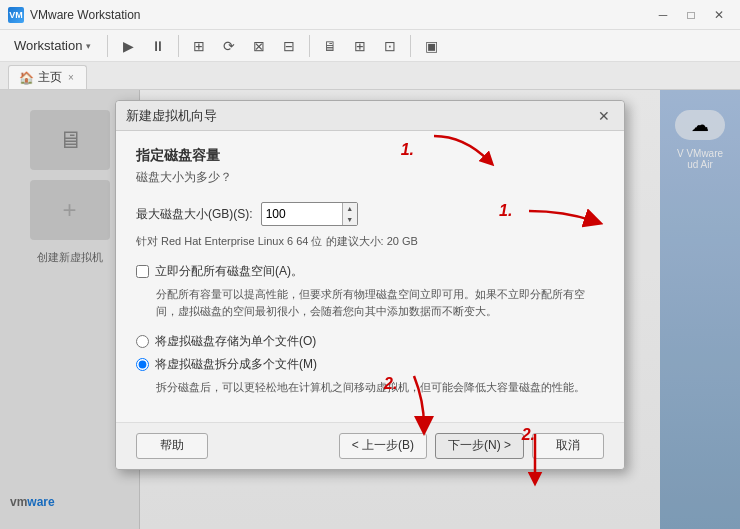 The width and height of the screenshot is (740, 529). What do you see at coordinates (370, 15) in the screenshot?
I see `title-bar: VM VMware Workstation ─ □ ✕` at bounding box center [370, 15].